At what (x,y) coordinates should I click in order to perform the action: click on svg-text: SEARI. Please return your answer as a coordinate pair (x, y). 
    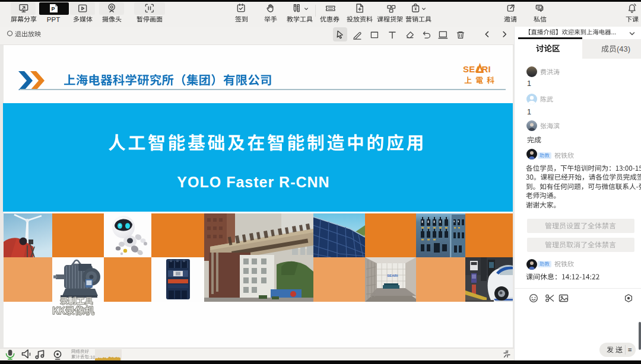
    Looking at the image, I should click on (393, 276).